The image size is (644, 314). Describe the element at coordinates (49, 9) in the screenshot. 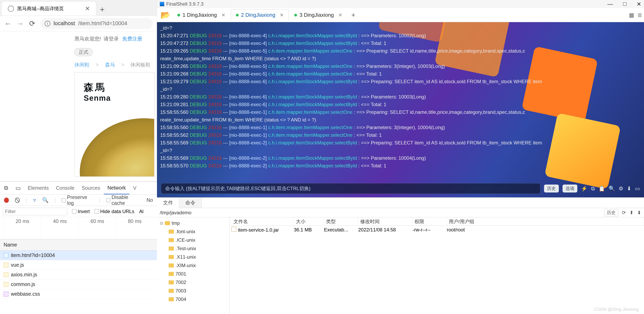

I see `chrome-tab: 黑马商城--商品详情页 ✕` at that location.